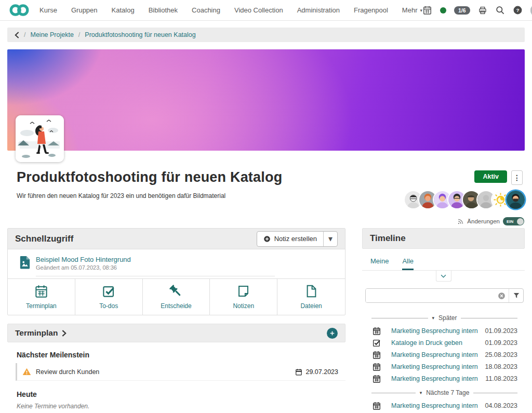 This screenshot has height=413, width=532. Describe the element at coordinates (231, 10) in the screenshot. I see `main-menu: Kurse Gruppen Katalog Bibliothek Coachin…` at that location.